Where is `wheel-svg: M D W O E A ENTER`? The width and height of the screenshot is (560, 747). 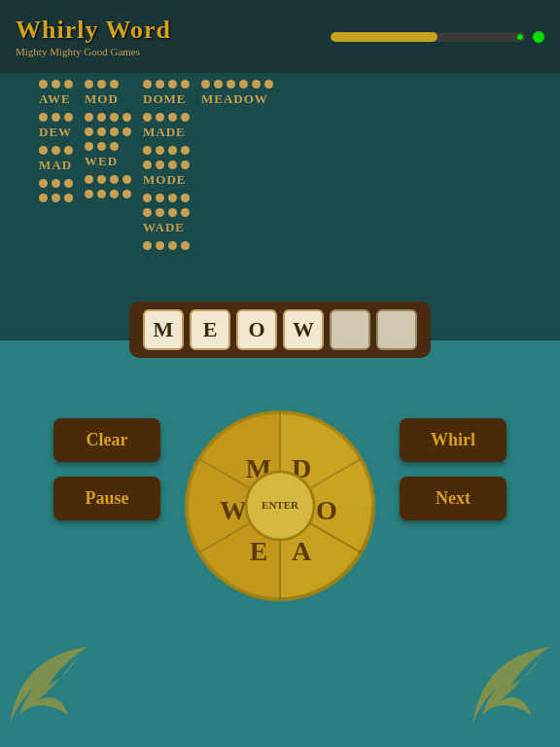
wheel-svg: M D W O E A ENTER is located at coordinates (280, 506).